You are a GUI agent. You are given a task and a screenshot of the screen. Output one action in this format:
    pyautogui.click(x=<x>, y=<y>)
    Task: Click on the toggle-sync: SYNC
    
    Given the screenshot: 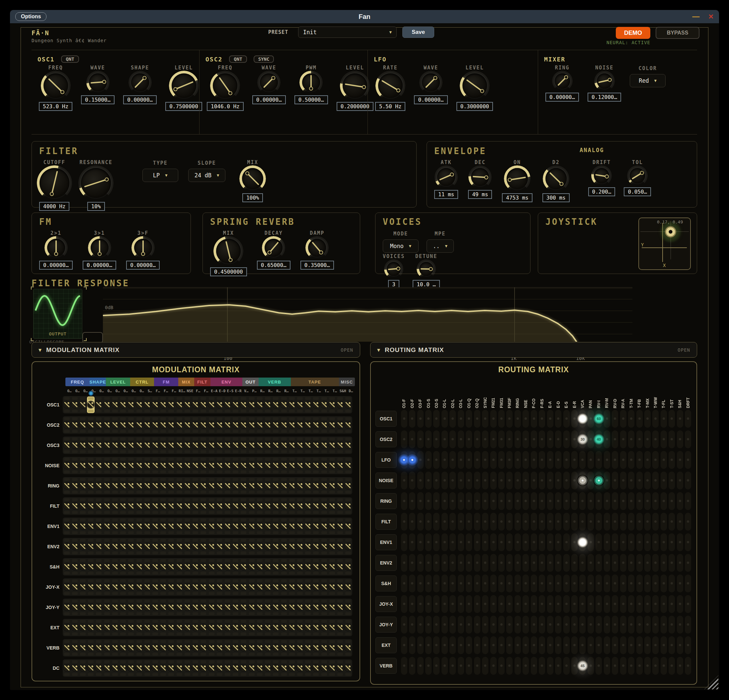 What is the action you would take?
    pyautogui.click(x=264, y=59)
    